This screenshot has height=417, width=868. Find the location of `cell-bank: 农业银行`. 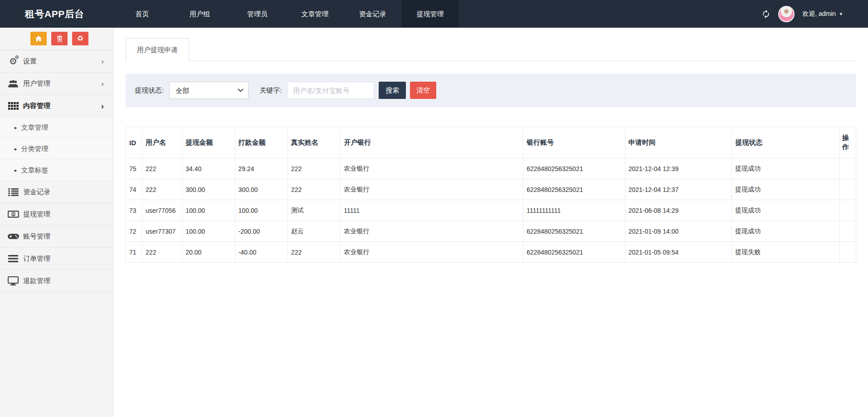

cell-bank: 农业银行 is located at coordinates (432, 231).